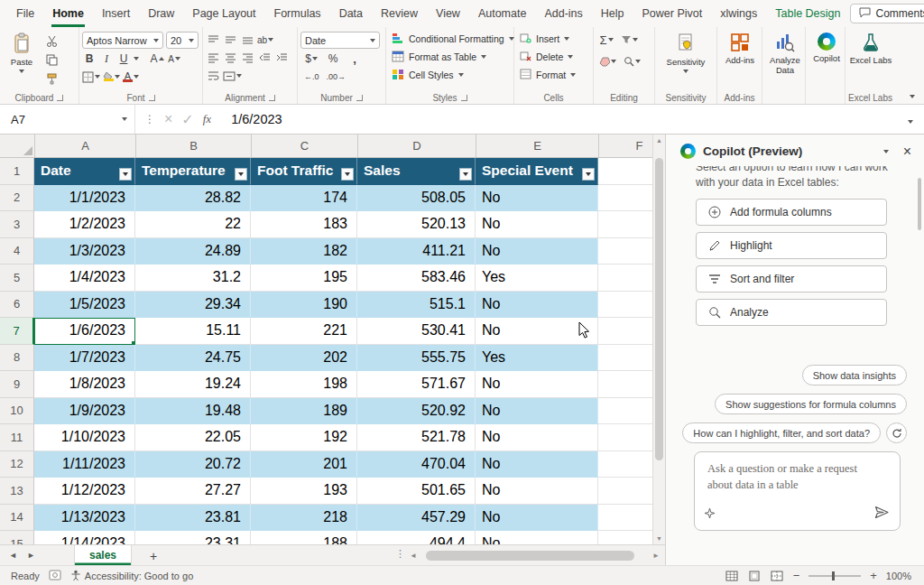 The height and width of the screenshot is (585, 924). I want to click on cell-A8: 1/7/2023, so click(85, 358).